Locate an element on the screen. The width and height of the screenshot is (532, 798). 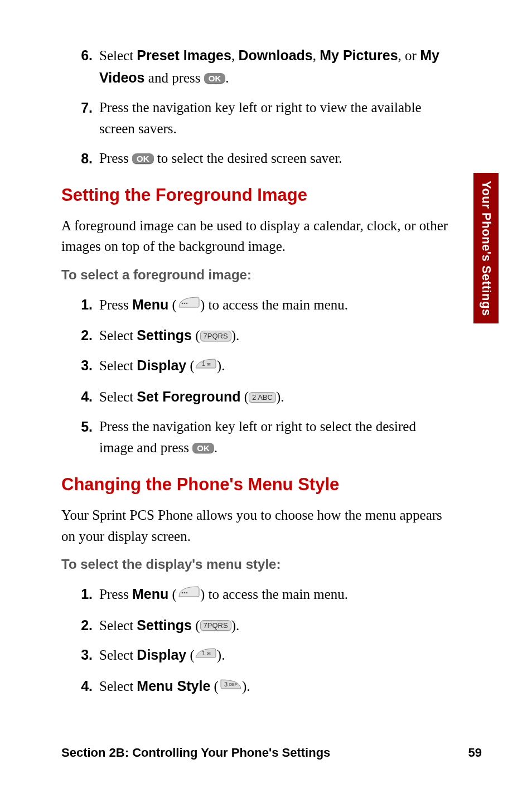
ms-step-1: 1. Press Menu () to access the main menu… is located at coordinates (264, 595).